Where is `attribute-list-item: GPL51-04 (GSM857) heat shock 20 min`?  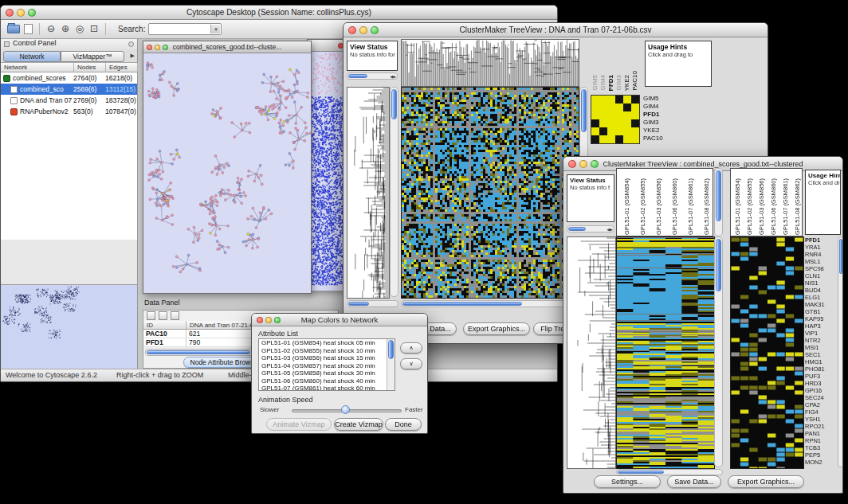 attribute-list-item: GPL51-04 (GSM857) heat shock 20 min is located at coordinates (327, 366).